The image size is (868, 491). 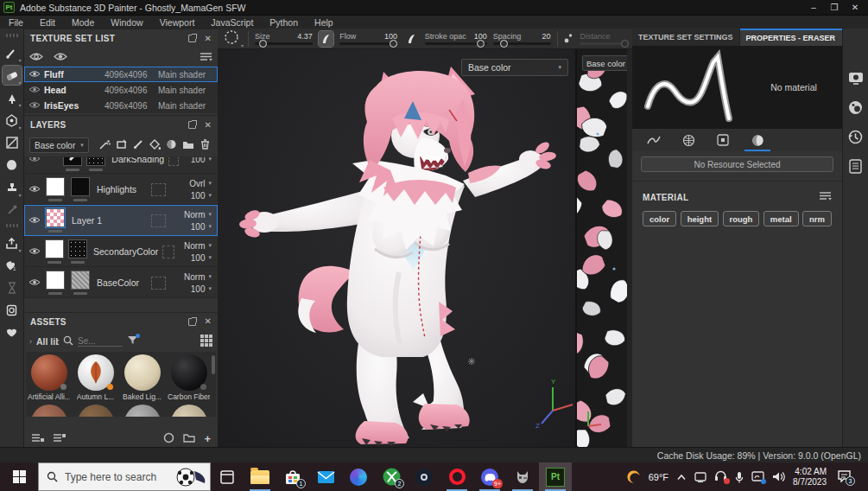 I want to click on export-tool-icon: ▾, so click(x=12, y=243).